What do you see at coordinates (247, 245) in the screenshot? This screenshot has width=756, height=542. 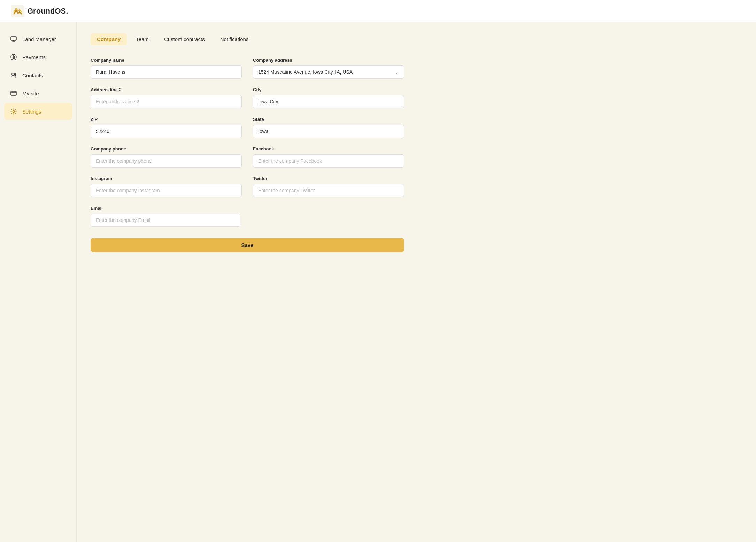 I see `save-button: Save` at bounding box center [247, 245].